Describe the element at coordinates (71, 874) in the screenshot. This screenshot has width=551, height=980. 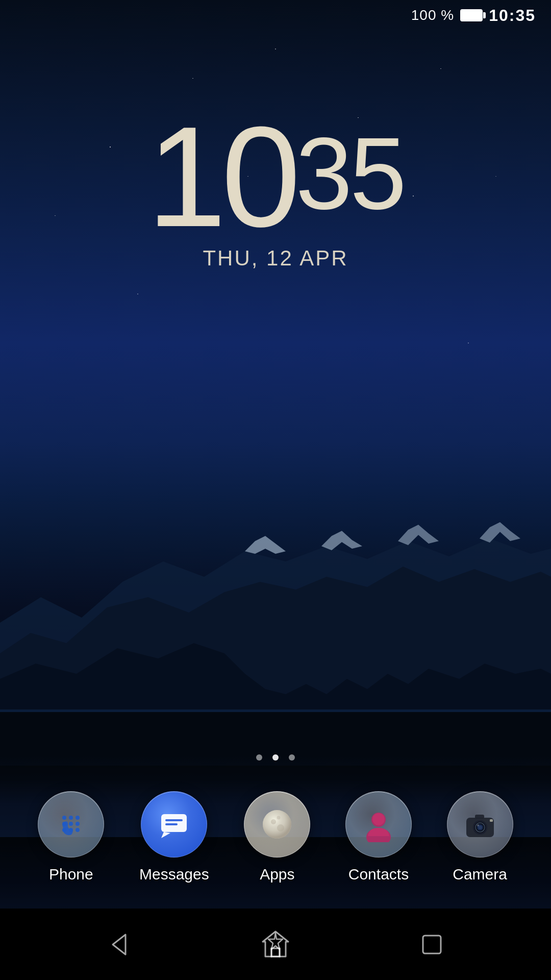
I see `phone-label: Phone` at that location.